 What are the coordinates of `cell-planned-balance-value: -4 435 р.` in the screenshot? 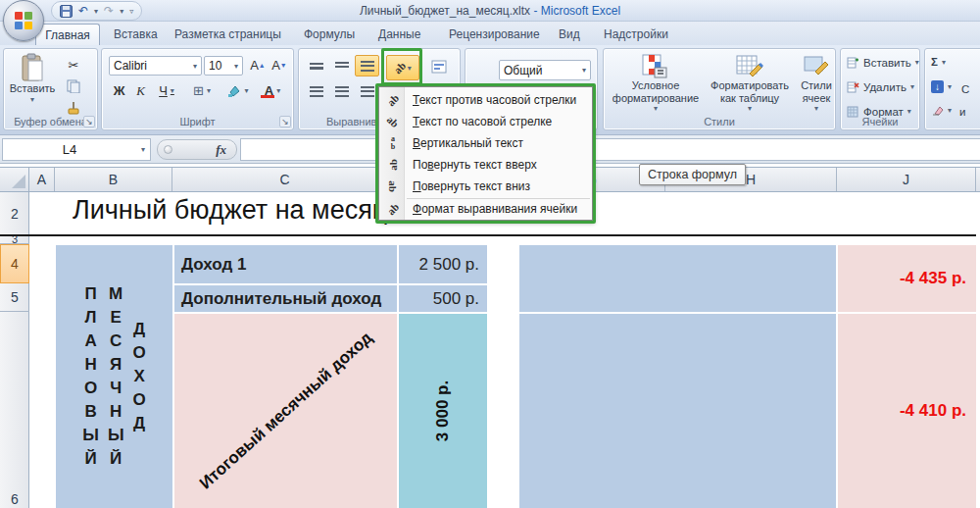 It's located at (907, 279).